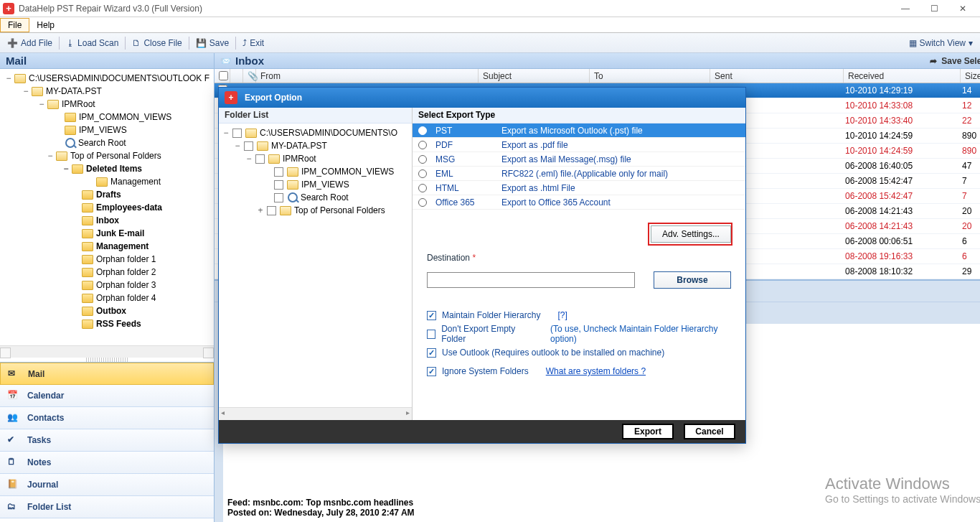 The image size is (980, 522). I want to click on tree-node: −Deleted Items, so click(107, 169).